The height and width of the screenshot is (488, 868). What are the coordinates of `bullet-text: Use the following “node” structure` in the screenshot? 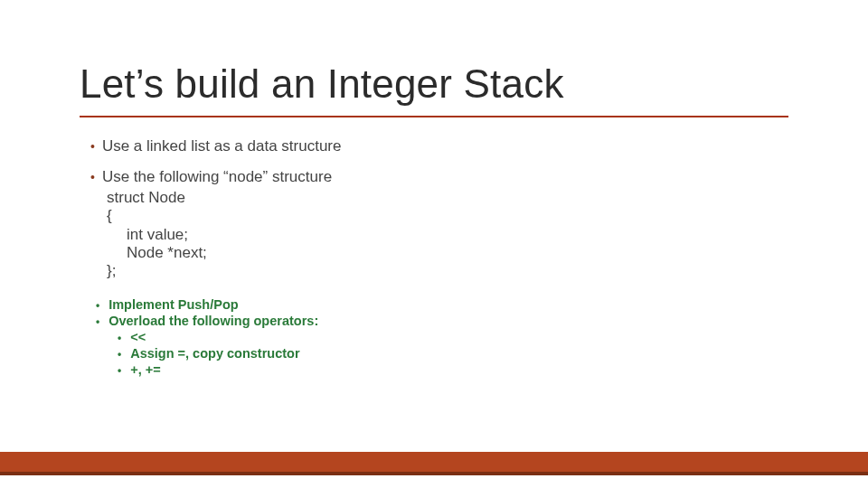 It's located at (217, 177).